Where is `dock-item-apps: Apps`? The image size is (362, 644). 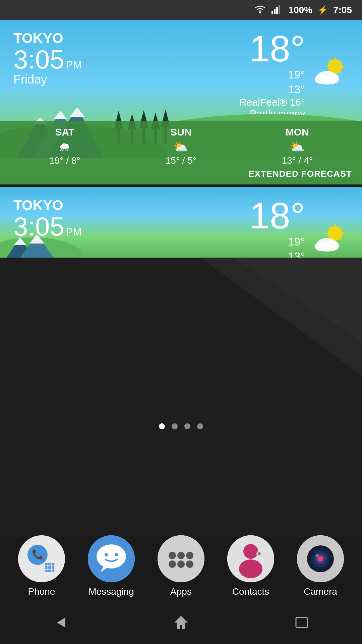
dock-item-apps: Apps is located at coordinates (181, 566).